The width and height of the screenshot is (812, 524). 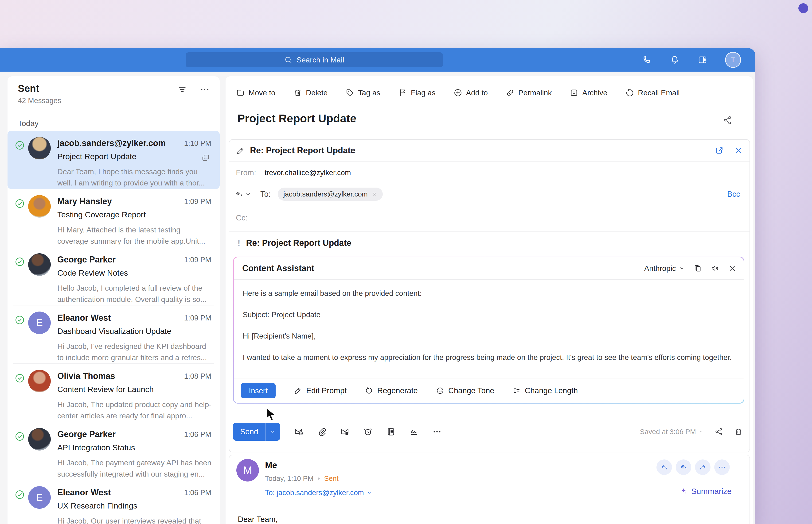 I want to click on list-item: George Parker 1:06 PM API Integration St…, so click(x=114, y=451).